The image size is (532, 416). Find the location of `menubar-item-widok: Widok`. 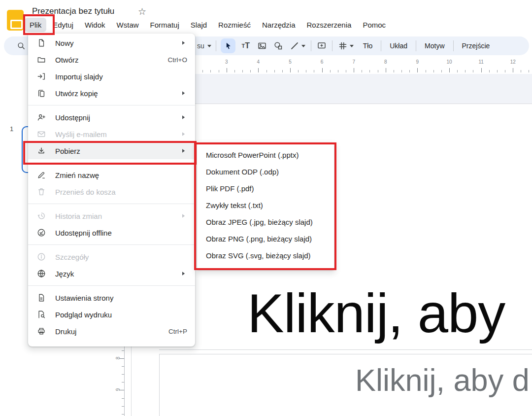

menubar-item-widok: Widok is located at coordinates (95, 25).